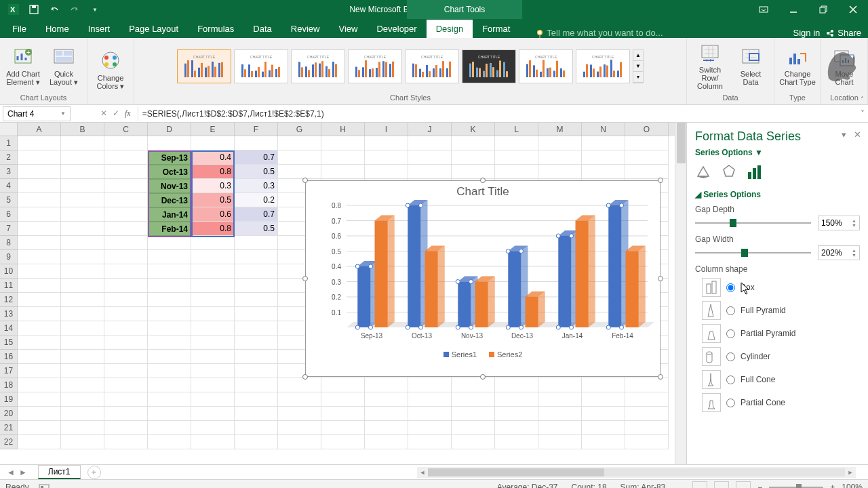 The height and width of the screenshot is (488, 868). I want to click on column-shape-partial-pyramid: Partial Pyramid, so click(781, 333).